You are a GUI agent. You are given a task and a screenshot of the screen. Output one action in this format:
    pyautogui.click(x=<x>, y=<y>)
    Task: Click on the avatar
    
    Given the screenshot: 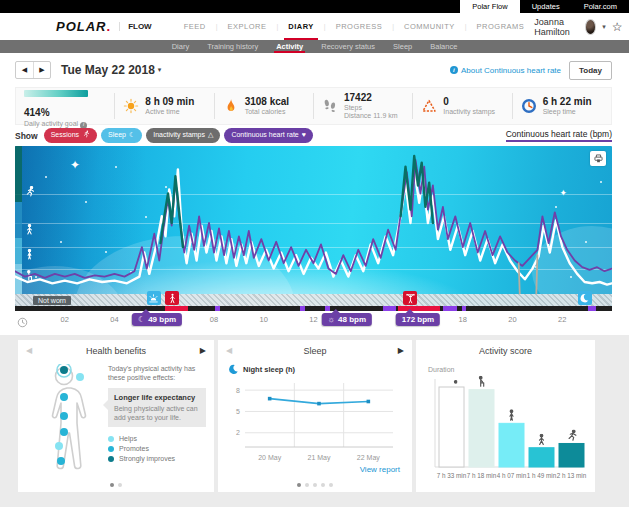 What is the action you would take?
    pyautogui.click(x=590, y=27)
    